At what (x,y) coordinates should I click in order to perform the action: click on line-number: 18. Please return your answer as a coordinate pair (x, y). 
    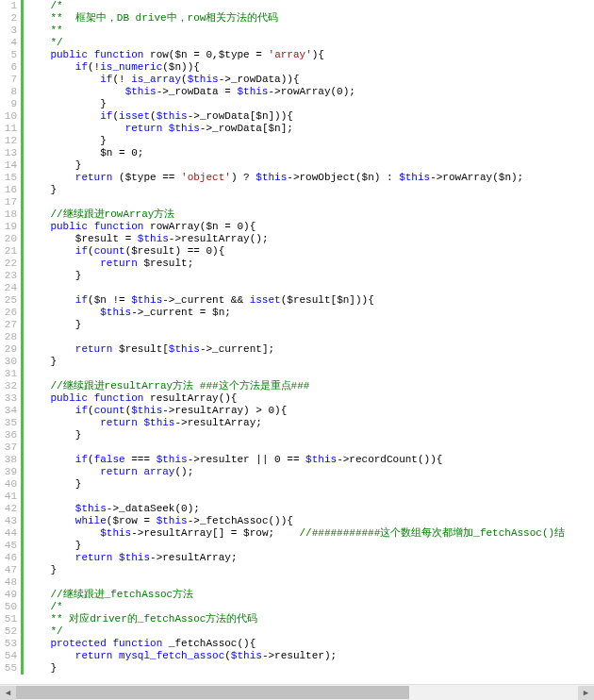
    Looking at the image, I should click on (8, 215).